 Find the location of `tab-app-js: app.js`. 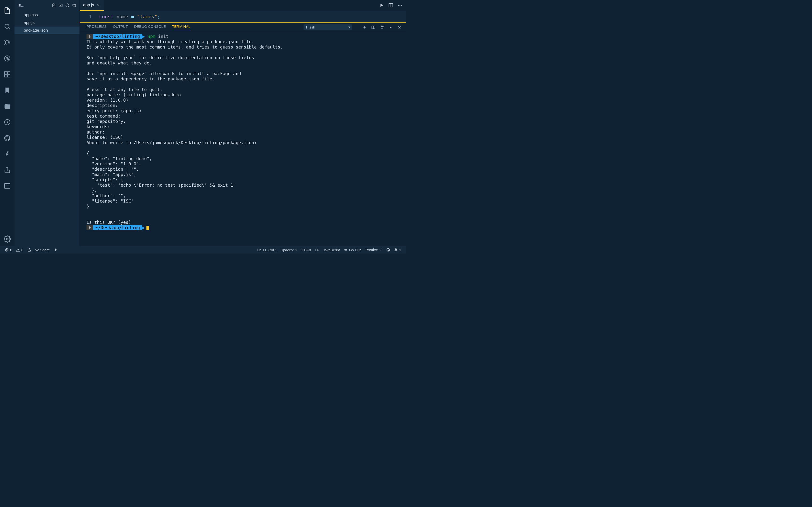

tab-app-js: app.js is located at coordinates (92, 5).